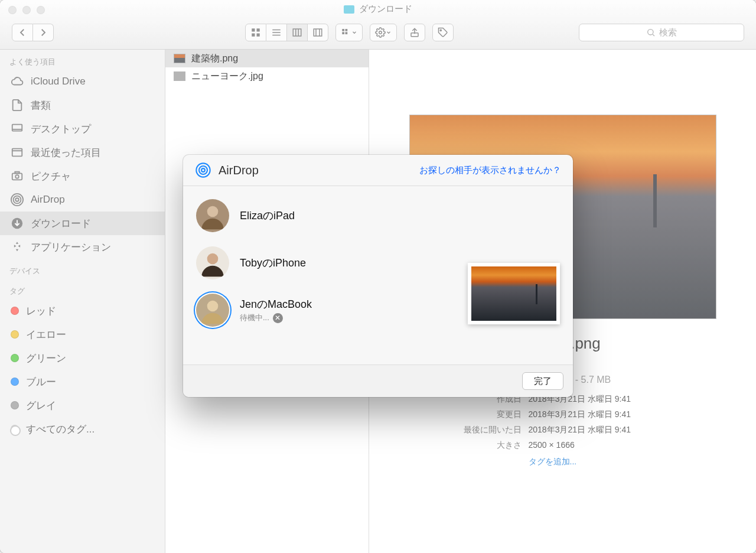 This screenshot has width=756, height=553. Describe the element at coordinates (61, 129) in the screenshot. I see `sidebar-item-label: デスクトップ` at that location.